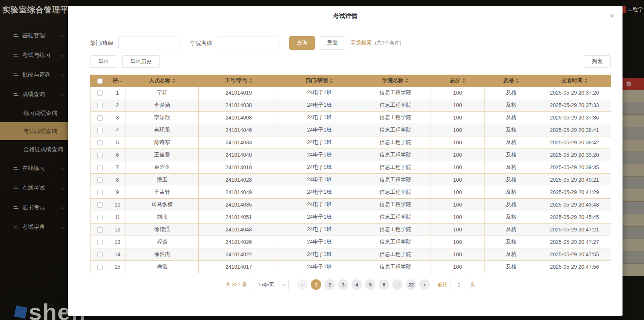 The width and height of the screenshot is (644, 320). What do you see at coordinates (343, 285) in the screenshot?
I see `page-button: 3` at bounding box center [343, 285].